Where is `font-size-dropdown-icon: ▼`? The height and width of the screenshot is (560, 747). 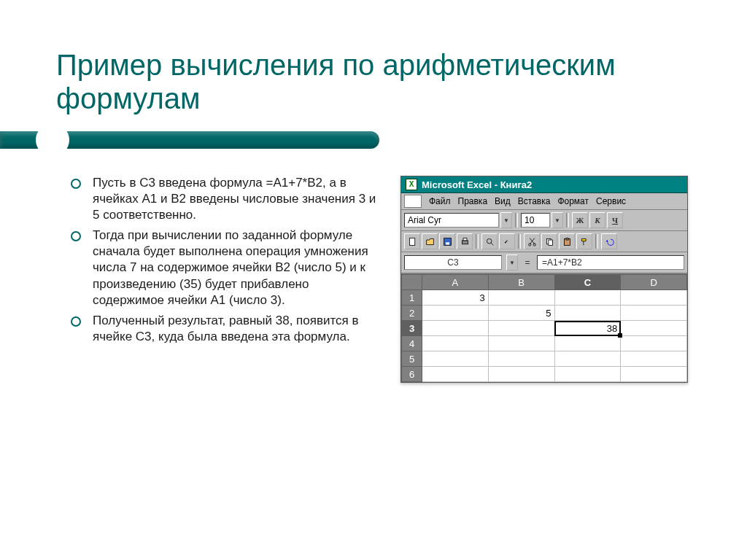 font-size-dropdown-icon: ▼ is located at coordinates (557, 220).